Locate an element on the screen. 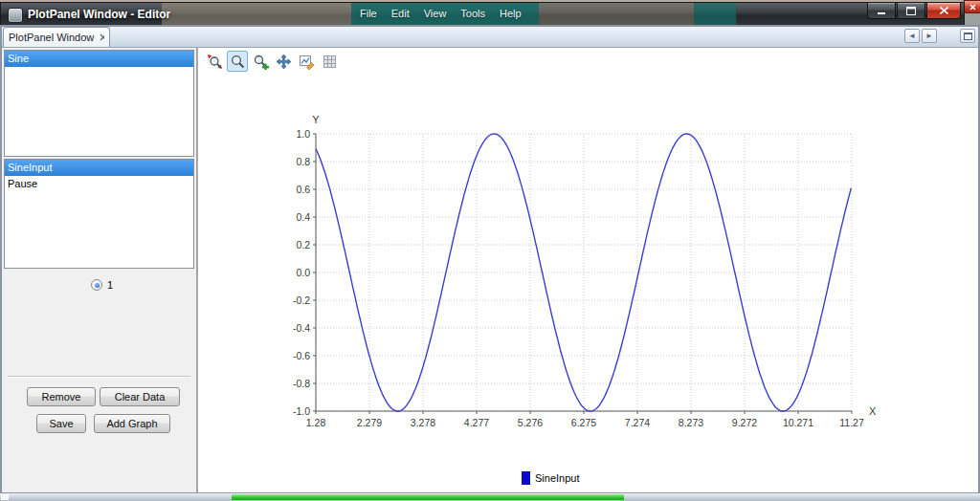 The image size is (980, 501). chevron-left-icon: ◄ is located at coordinates (912, 36).